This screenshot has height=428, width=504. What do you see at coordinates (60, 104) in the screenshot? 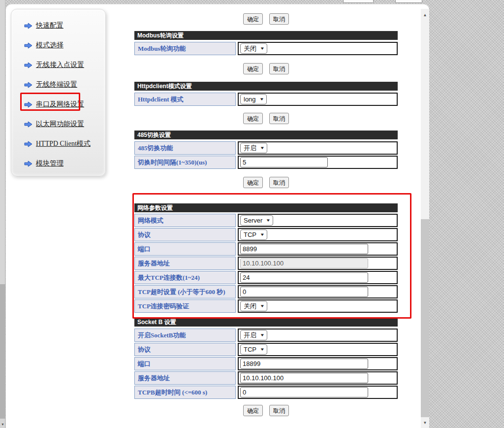
I see `sidebar-item-label: 串口及网络设置` at bounding box center [60, 104].